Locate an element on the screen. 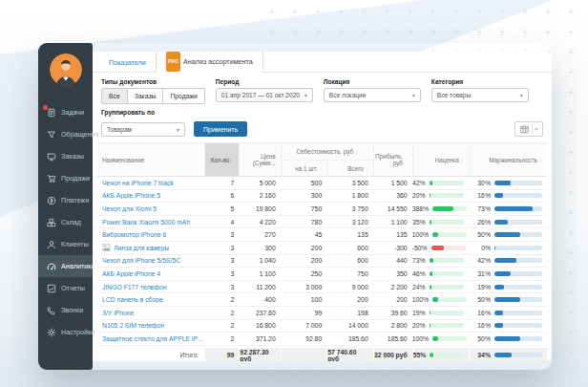  table-row: АКБ Apple iPhone 5 6 2 160 300 1 800 360… is located at coordinates (323, 197).